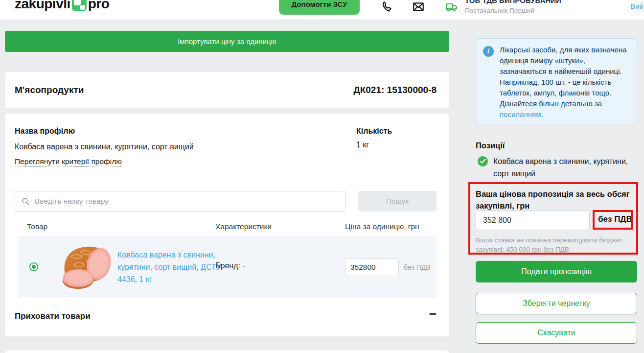 This screenshot has width=644, height=353. I want to click on unit-price-vat-note: без ПДВ, so click(417, 267).